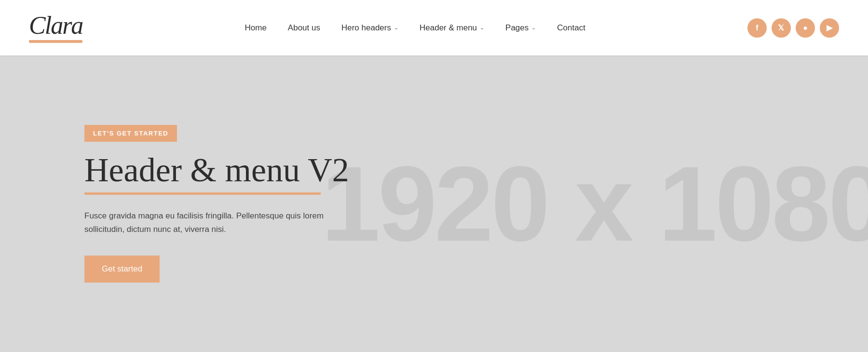 This screenshot has height=352, width=868. I want to click on hero-description: Fusce gravida magna eu facilisis fringil…, so click(219, 223).